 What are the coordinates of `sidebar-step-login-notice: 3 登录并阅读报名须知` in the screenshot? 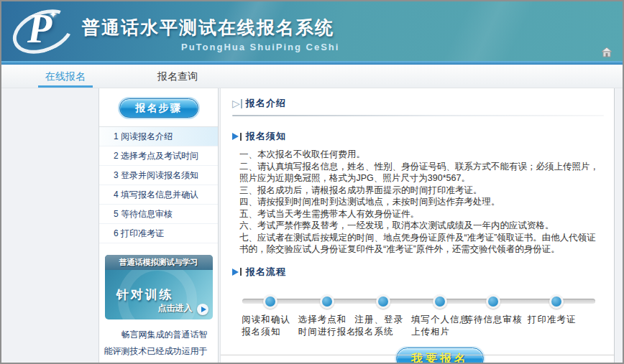 It's located at (158, 175).